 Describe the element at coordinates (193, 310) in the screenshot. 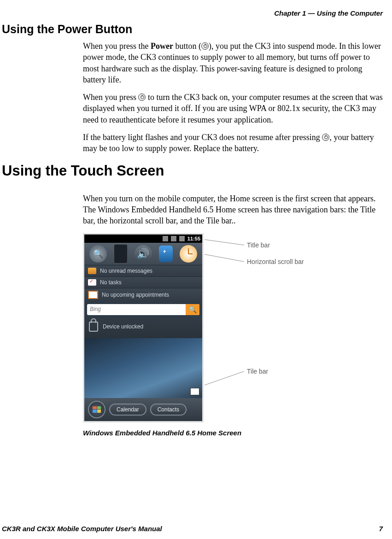

I see `search-go-icon: 🔍` at that location.